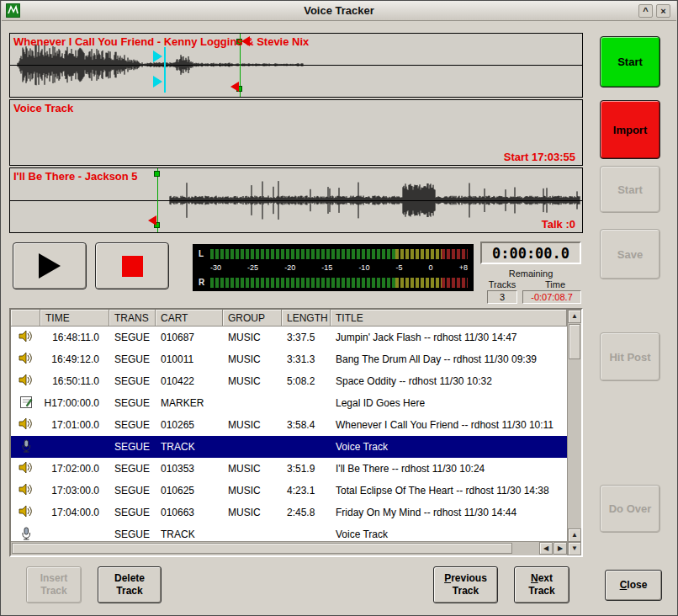 This screenshot has width=678, height=616. What do you see at coordinates (633, 586) in the screenshot?
I see `close-button: Close` at bounding box center [633, 586].